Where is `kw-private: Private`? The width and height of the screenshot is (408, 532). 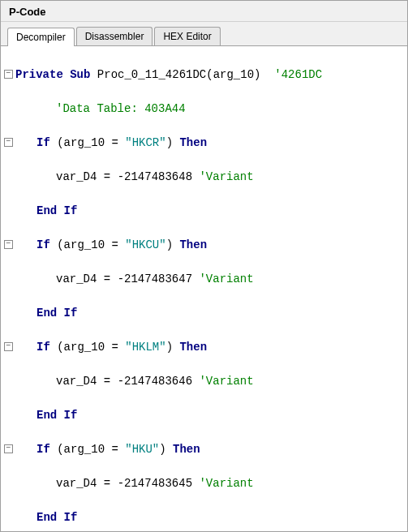 kw-private: Private is located at coordinates (39, 75).